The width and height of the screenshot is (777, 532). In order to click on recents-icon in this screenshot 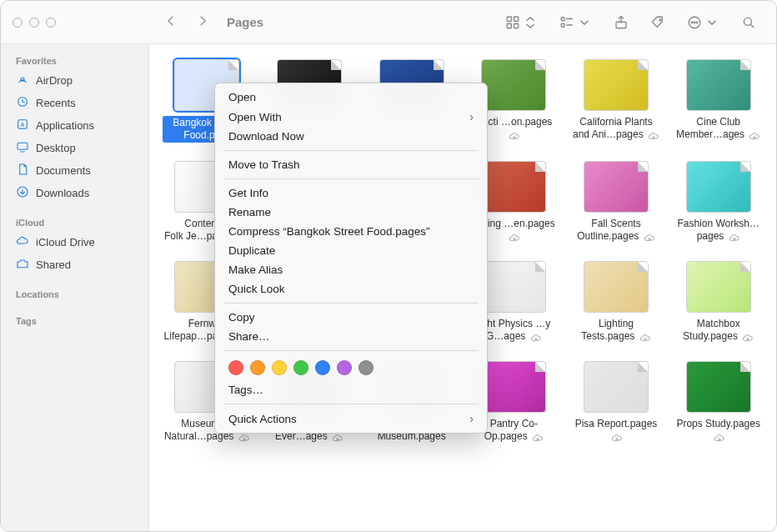, I will do `click(23, 103)`.